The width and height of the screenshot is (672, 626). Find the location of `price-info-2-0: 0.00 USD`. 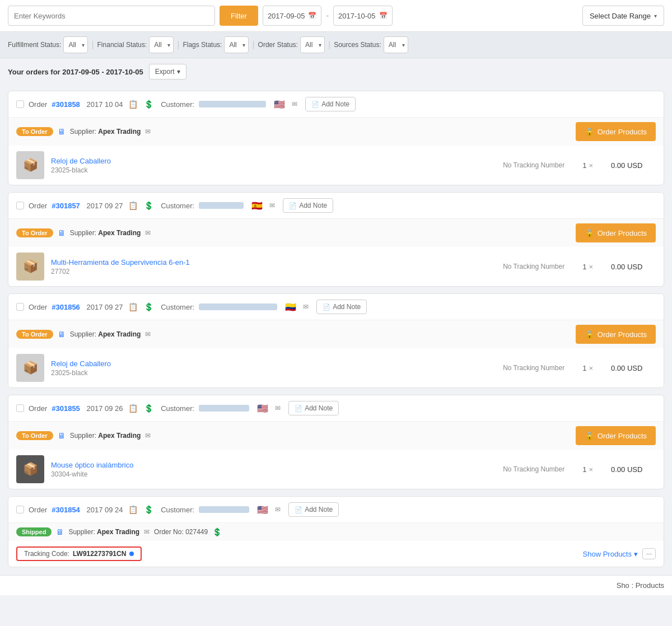

price-info-2-0: 0.00 USD is located at coordinates (633, 368).